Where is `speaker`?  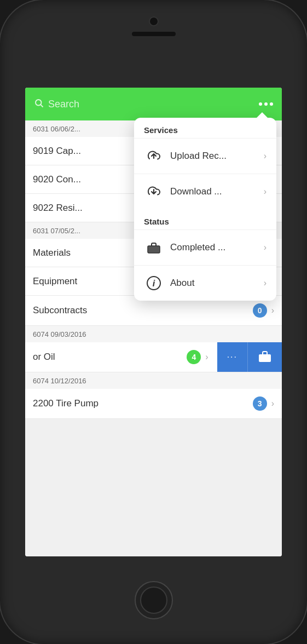 speaker is located at coordinates (154, 34).